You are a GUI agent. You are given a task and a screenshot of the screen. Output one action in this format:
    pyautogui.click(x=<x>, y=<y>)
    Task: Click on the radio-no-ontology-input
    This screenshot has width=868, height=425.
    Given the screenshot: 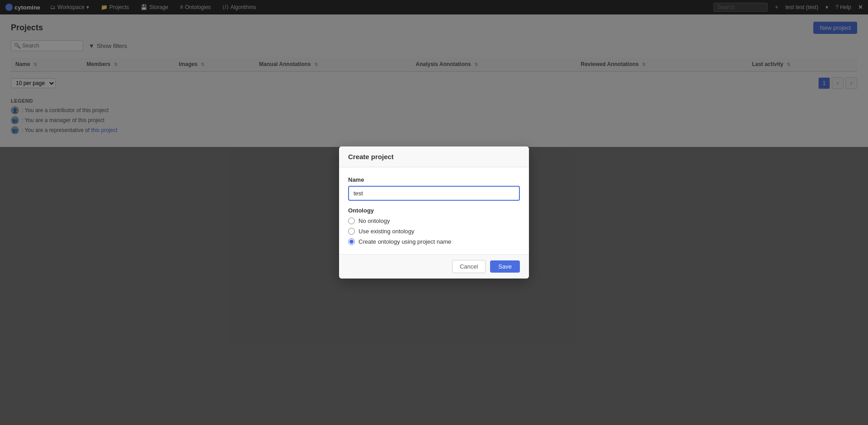 What is the action you would take?
    pyautogui.click(x=352, y=221)
    